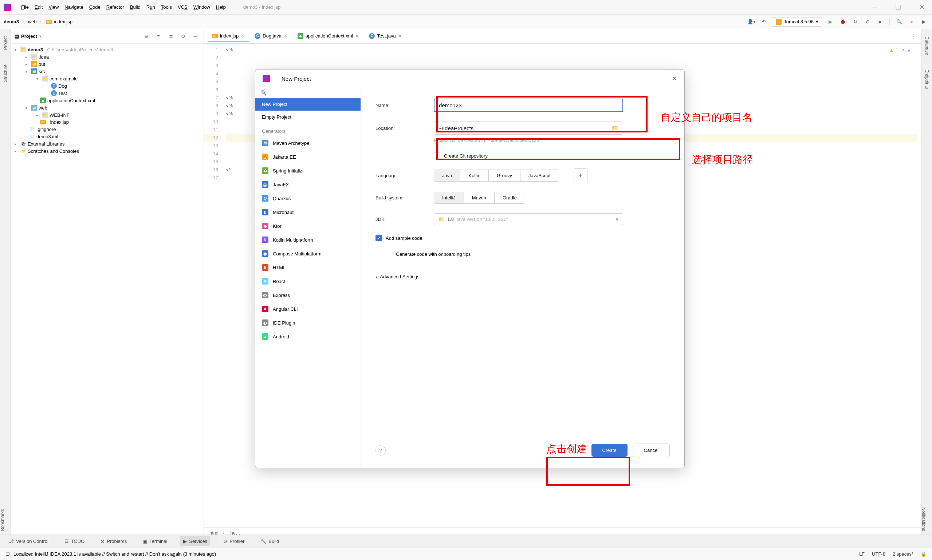 Image resolution: width=932 pixels, height=560 pixels. I want to click on generator-item: AAngular CLI, so click(308, 309).